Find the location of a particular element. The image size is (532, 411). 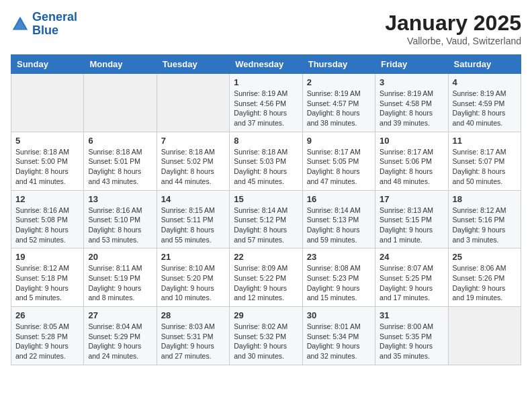

day-info-line: Sunrise: 8:09 AM is located at coordinates (266, 269).